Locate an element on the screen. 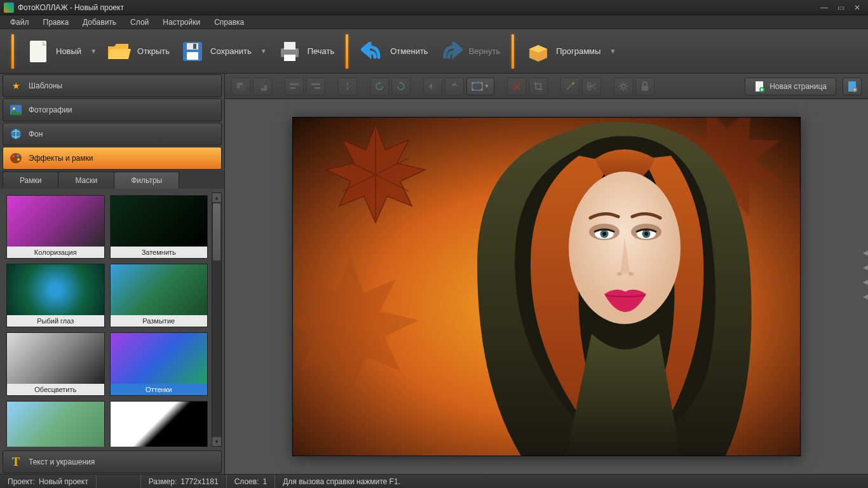  filter-label: Затемнить is located at coordinates (159, 252).